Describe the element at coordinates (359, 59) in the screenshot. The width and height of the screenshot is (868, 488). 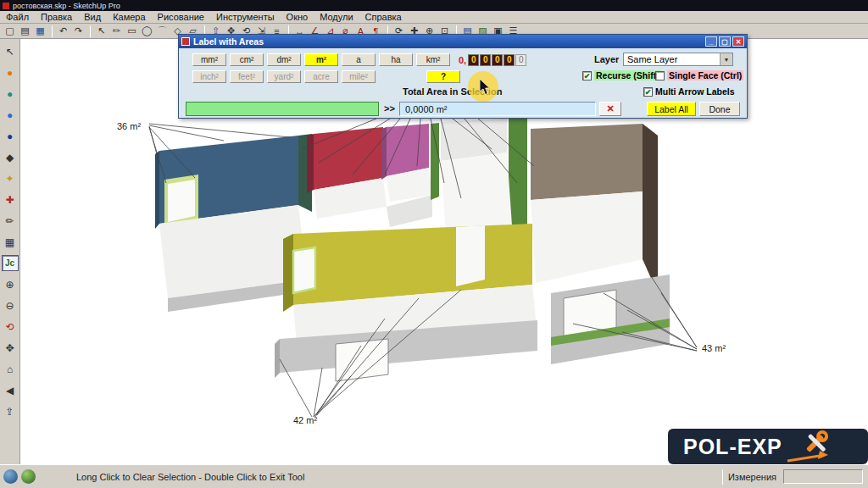
I see `unit-a-button: a` at that location.